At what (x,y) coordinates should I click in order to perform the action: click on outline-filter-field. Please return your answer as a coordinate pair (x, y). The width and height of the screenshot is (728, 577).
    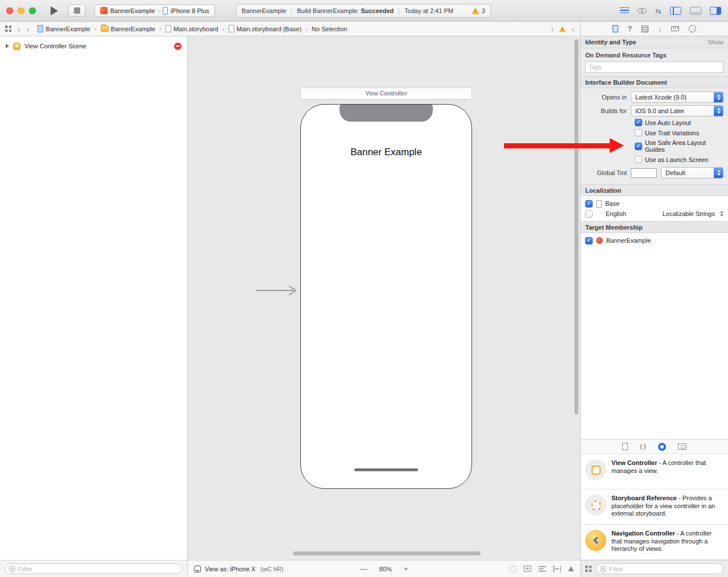
    Looking at the image, I should click on (93, 568).